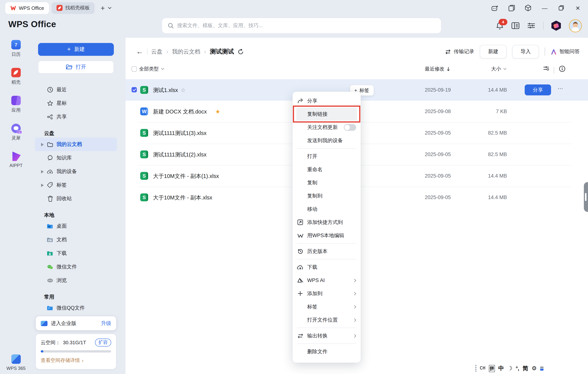 This screenshot has width=588, height=374. I want to click on ai-qa-button: 智能问答, so click(565, 52).